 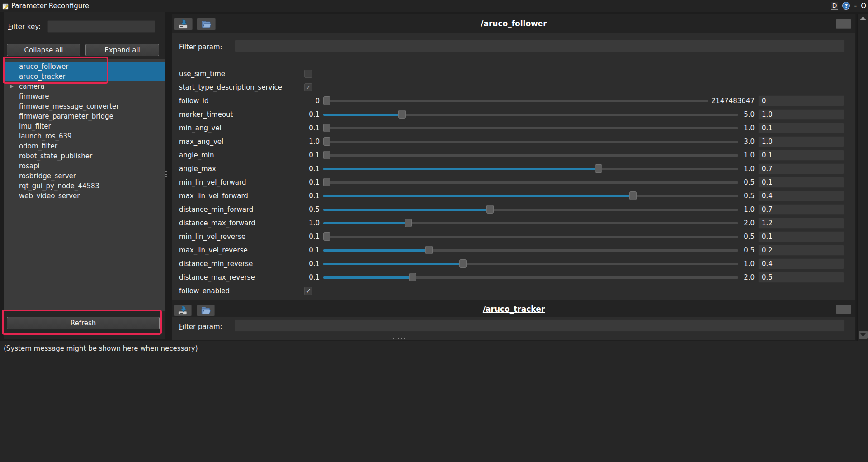 I want to click on scroll-down-button, so click(x=863, y=335).